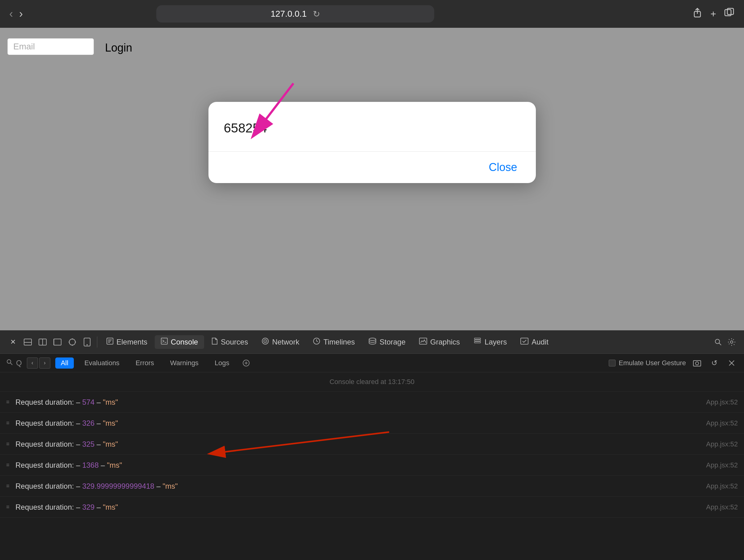 Image resolution: width=744 pixels, height=560 pixels. What do you see at coordinates (361, 423) in the screenshot?
I see `log-text: Request duration: – 326 – "ms"` at bounding box center [361, 423].